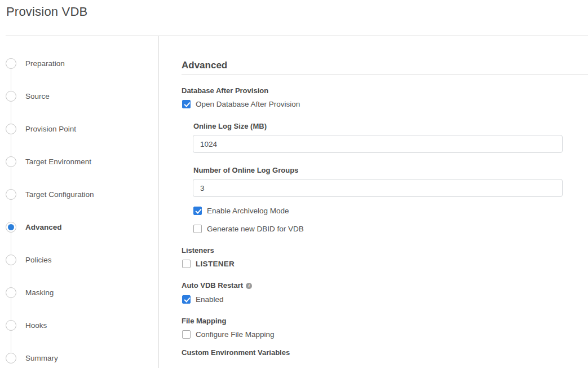 The width and height of the screenshot is (588, 368). Describe the element at coordinates (384, 75) in the screenshot. I see `panel-heading-divider` at that location.